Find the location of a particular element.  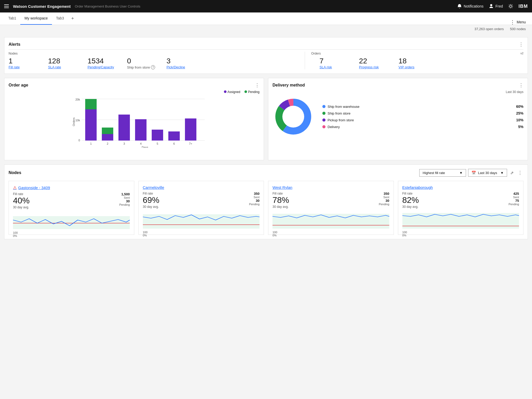

nodes-overflow-menu: ⋮ is located at coordinates (520, 173).